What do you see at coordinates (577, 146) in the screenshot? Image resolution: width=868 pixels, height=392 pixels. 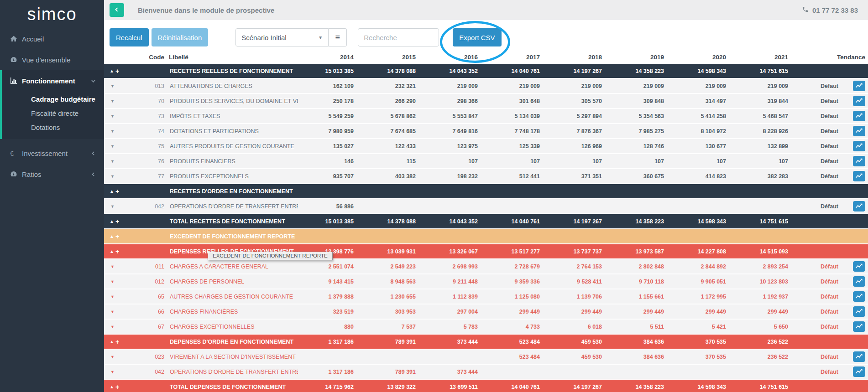 I see `row-value: 126 969` at bounding box center [577, 146].